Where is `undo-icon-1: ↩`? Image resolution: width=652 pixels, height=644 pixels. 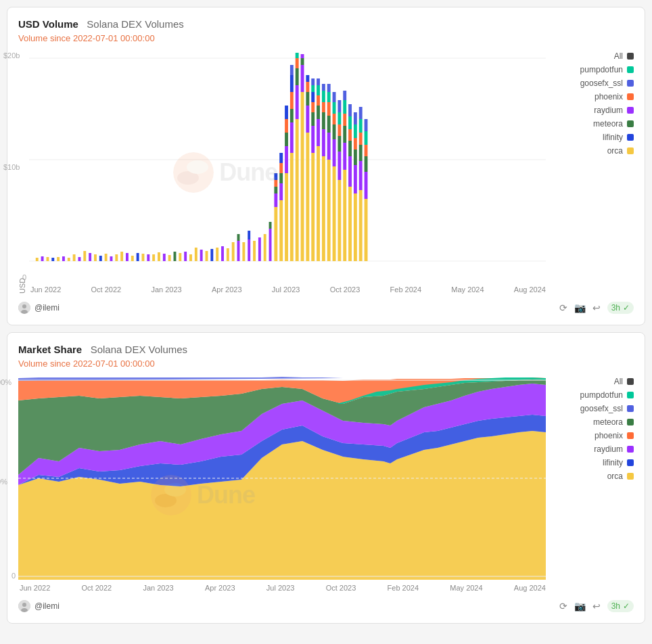
undo-icon-1: ↩ is located at coordinates (597, 308).